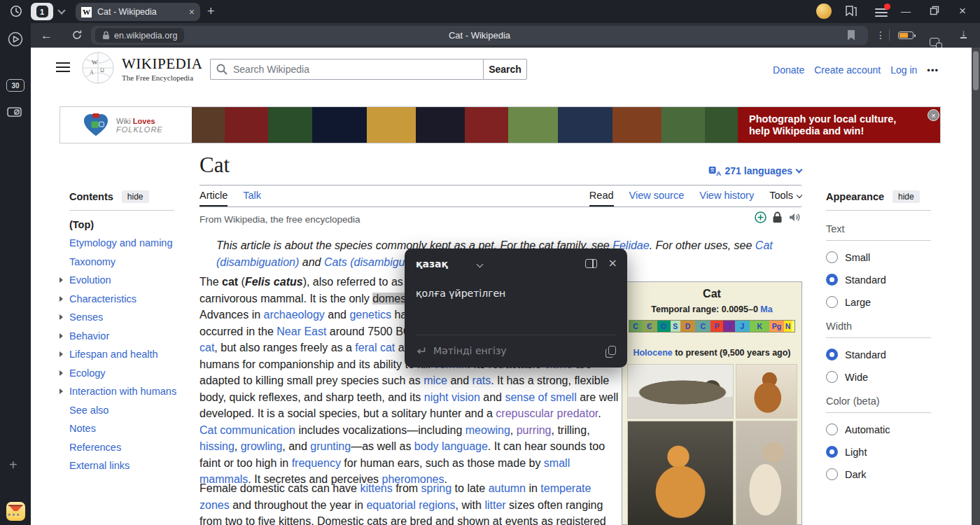 The image size is (980, 525). What do you see at coordinates (83, 428) in the screenshot?
I see `toc-link: Notes` at bounding box center [83, 428].